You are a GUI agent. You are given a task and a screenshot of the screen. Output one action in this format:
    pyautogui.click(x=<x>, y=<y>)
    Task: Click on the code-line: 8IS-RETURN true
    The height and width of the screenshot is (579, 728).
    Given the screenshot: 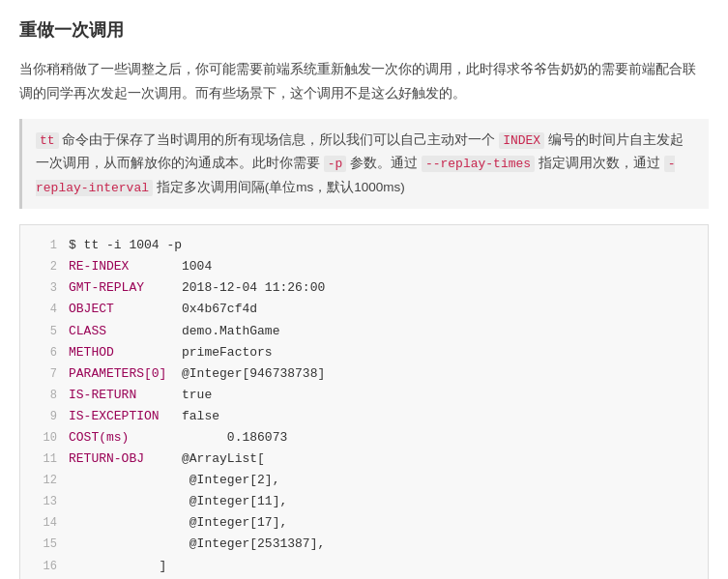 What is the action you would take?
    pyautogui.click(x=364, y=395)
    